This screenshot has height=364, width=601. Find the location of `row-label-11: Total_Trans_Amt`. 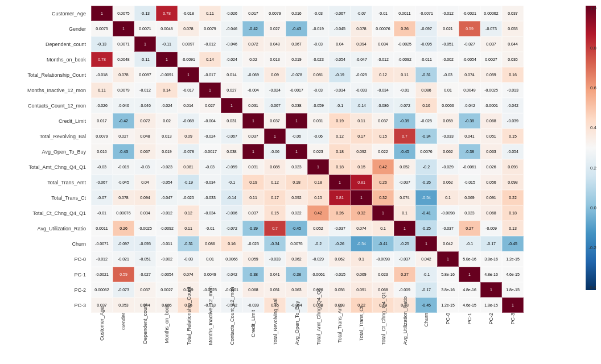

row-label-11: Total_Trans_Amt is located at coordinates (44, 182).